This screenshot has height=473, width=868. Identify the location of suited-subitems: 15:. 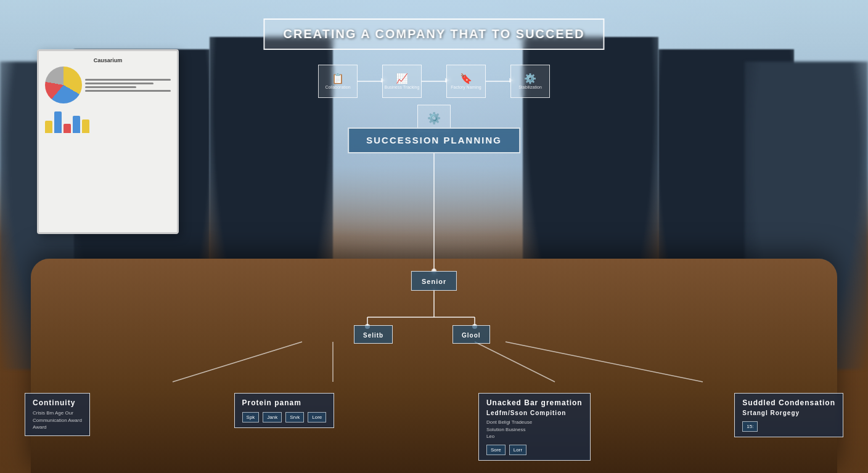
(789, 426).